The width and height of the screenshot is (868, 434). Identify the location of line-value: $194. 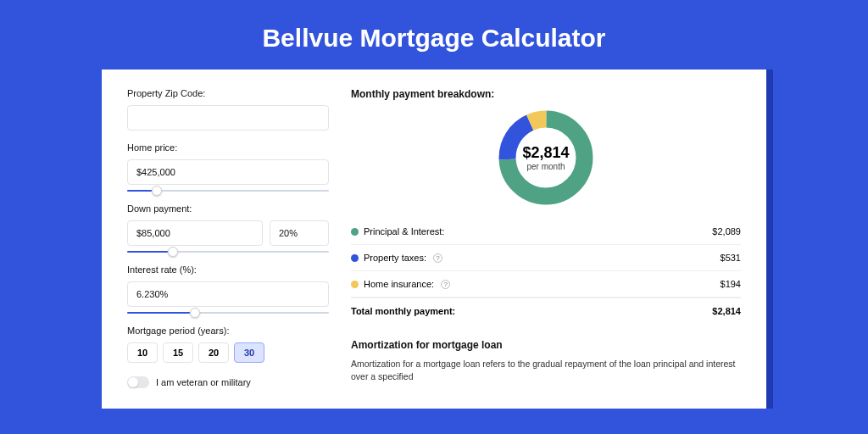
(731, 284).